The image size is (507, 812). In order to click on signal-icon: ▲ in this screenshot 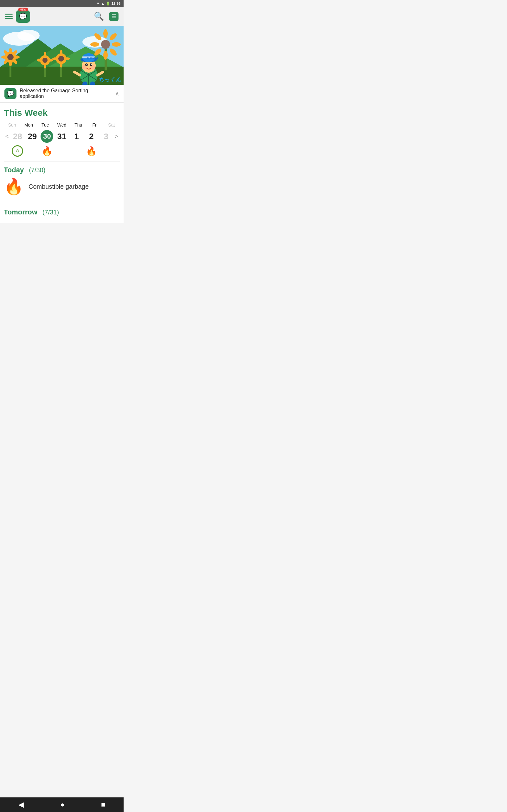, I will do `click(103, 3)`.